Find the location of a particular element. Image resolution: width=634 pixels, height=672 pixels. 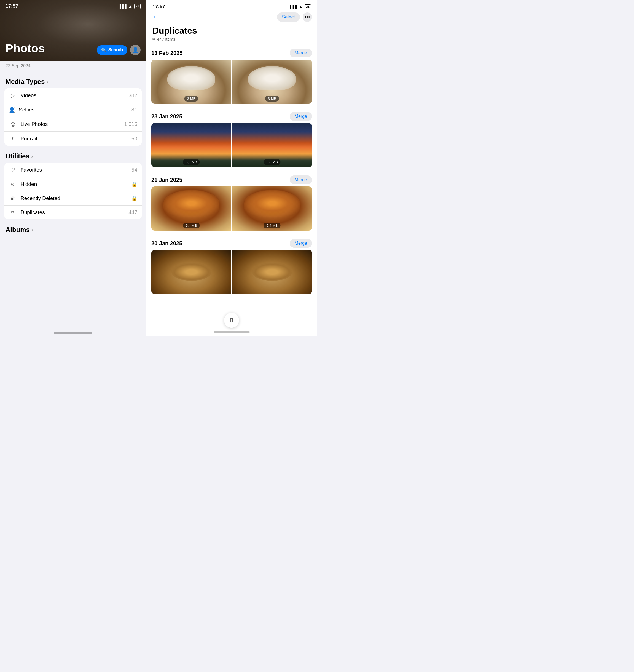

photo-thumb-2a: 3,8 MB is located at coordinates (191, 145).